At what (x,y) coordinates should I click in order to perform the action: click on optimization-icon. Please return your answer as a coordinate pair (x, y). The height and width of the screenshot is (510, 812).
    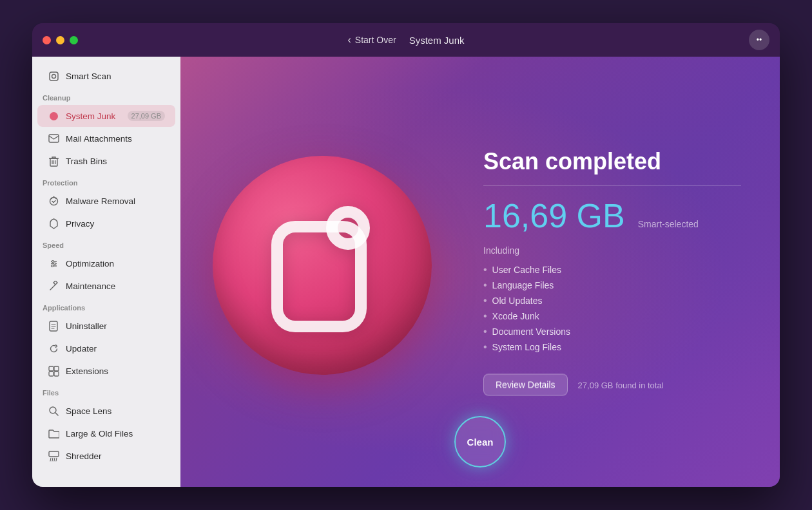
    Looking at the image, I should click on (53, 263).